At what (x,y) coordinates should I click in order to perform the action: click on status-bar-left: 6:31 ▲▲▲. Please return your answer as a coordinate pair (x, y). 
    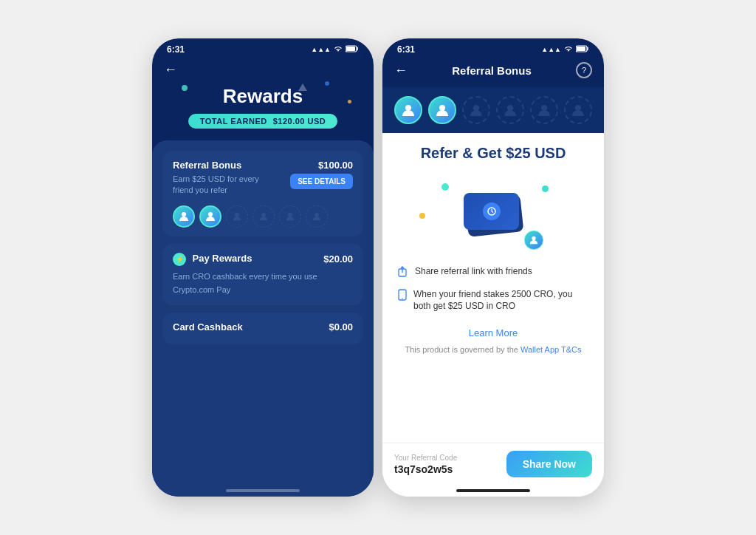
    Looking at the image, I should click on (263, 48).